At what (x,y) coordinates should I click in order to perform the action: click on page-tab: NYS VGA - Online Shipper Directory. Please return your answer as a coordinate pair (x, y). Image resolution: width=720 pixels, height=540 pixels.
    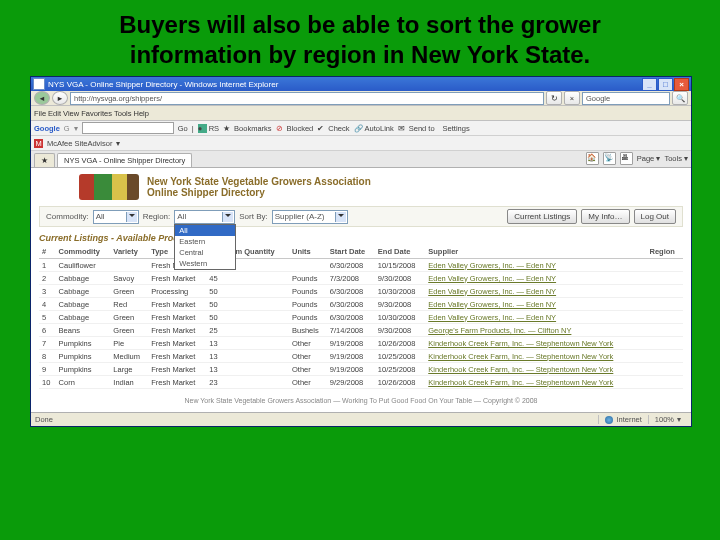
    Looking at the image, I should click on (124, 160).